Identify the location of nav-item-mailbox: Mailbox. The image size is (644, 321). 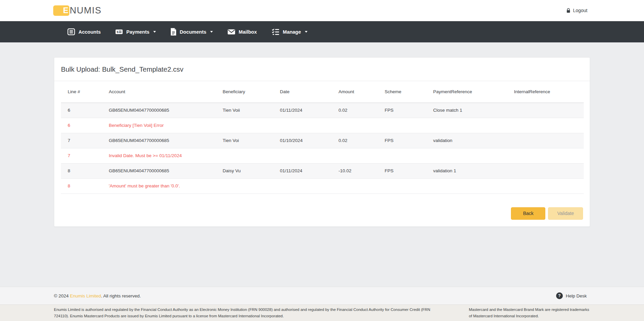
(242, 32).